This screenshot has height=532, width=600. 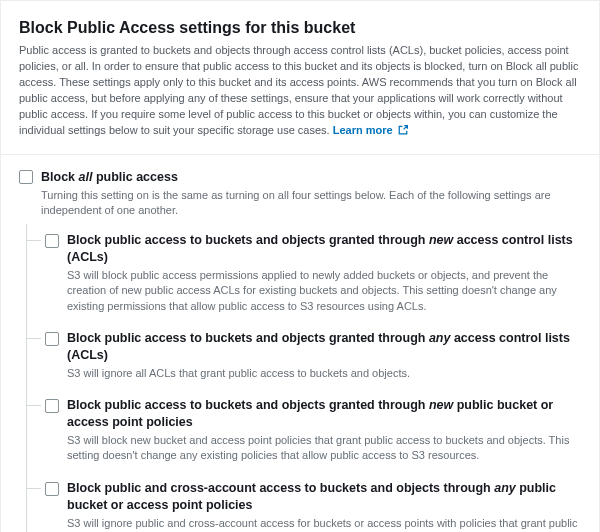 What do you see at coordinates (311, 178) in the screenshot?
I see `block-all-label: Block all public access` at bounding box center [311, 178].